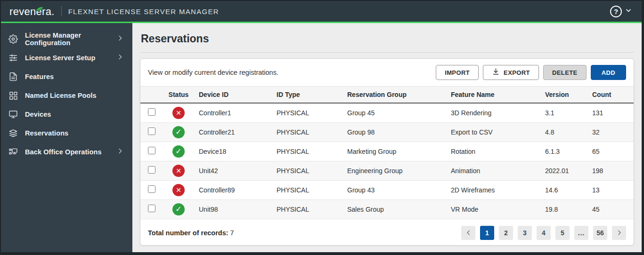 The image size is (644, 255). I want to click on pagination-ellipsis: …, so click(581, 233).